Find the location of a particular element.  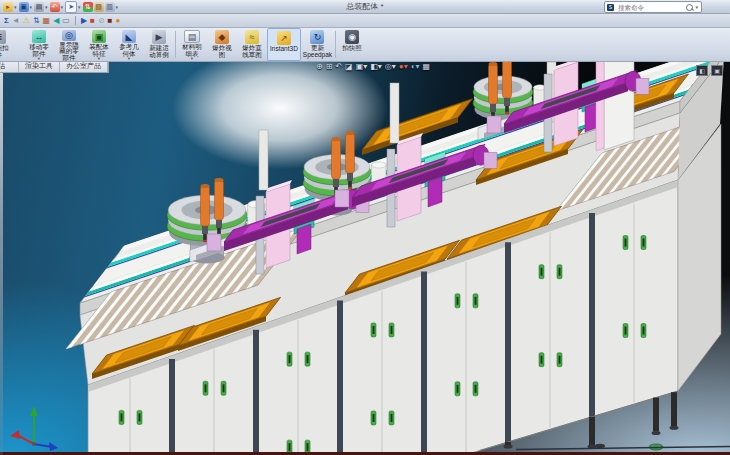

apply-scene-icon: ◐▾ is located at coordinates (416, 67).